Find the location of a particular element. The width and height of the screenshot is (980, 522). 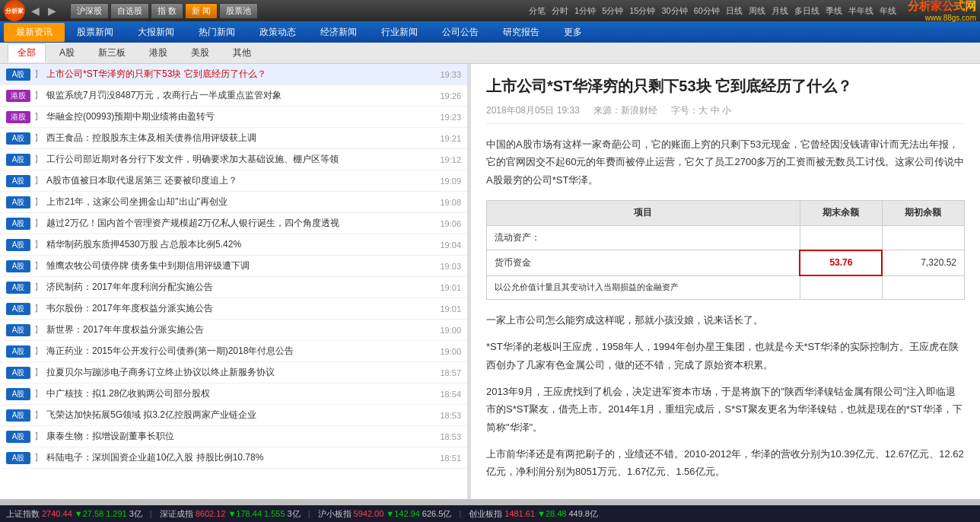

time-60min: 60分钟 is located at coordinates (707, 11).